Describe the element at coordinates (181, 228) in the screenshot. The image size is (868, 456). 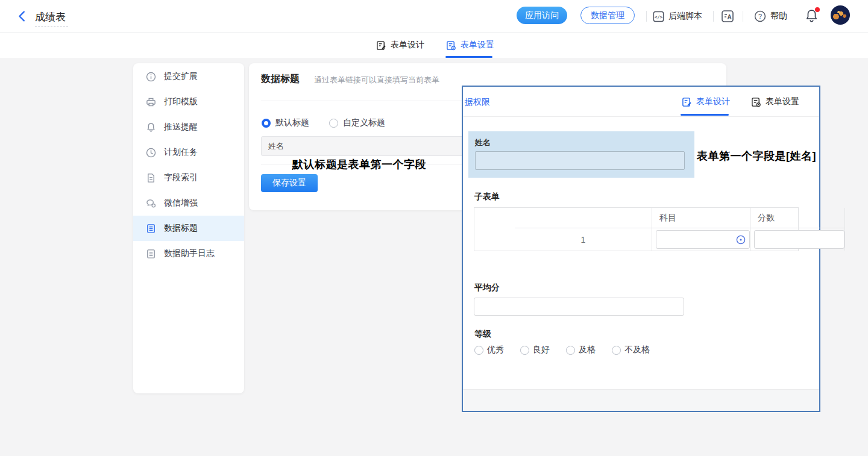
I see `sidebar-item-label: 数据标题` at that location.